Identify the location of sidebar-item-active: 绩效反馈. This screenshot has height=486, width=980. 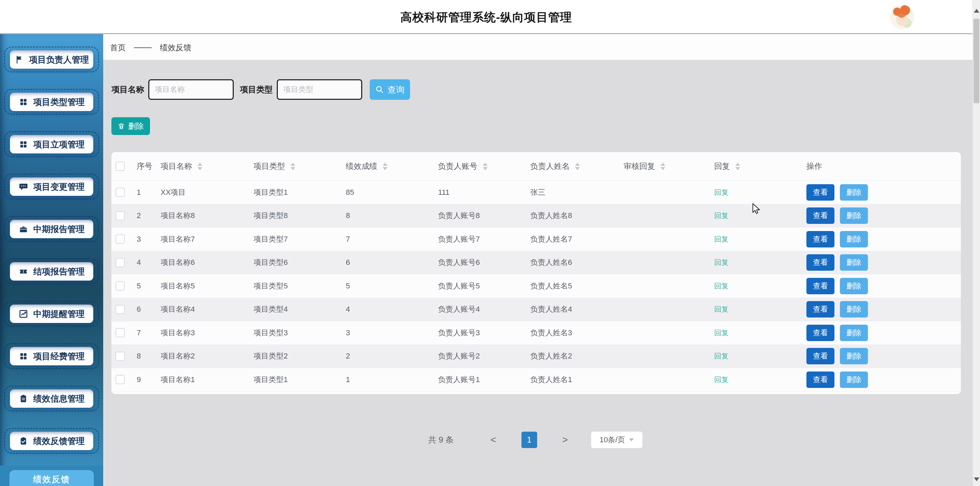
(52, 478).